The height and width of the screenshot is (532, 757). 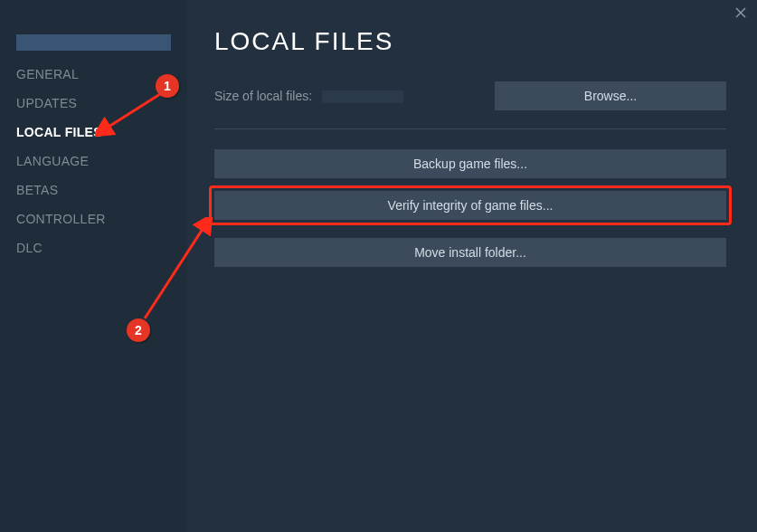 What do you see at coordinates (741, 13) in the screenshot?
I see `close-icon` at bounding box center [741, 13].